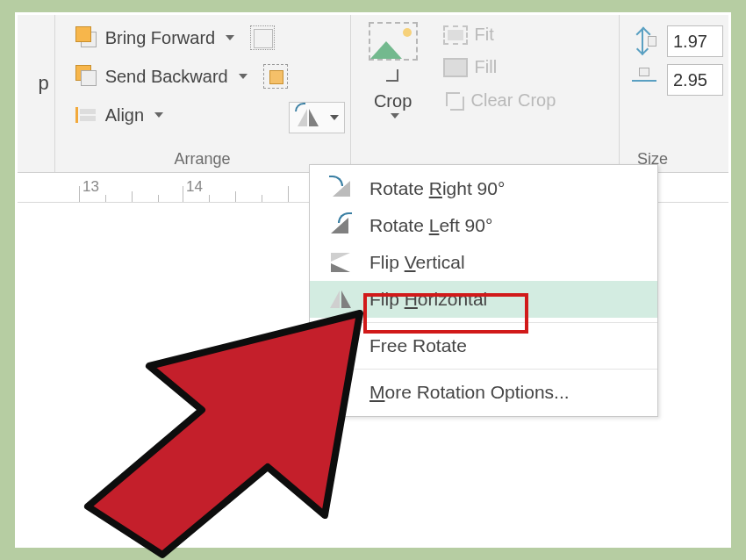 This screenshot has height=560, width=746. What do you see at coordinates (119, 115) in the screenshot?
I see `align-button: Align` at bounding box center [119, 115].